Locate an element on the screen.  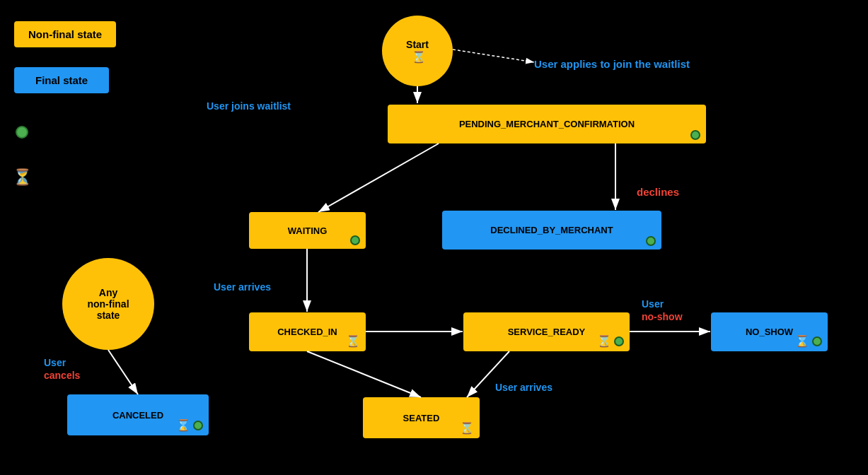
state-start: Start ⌛ is located at coordinates (417, 51).